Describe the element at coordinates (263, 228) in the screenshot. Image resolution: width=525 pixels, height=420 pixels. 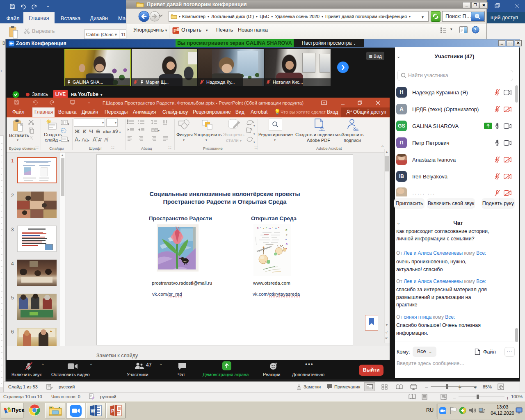
I see `svg-text: к` at that location.